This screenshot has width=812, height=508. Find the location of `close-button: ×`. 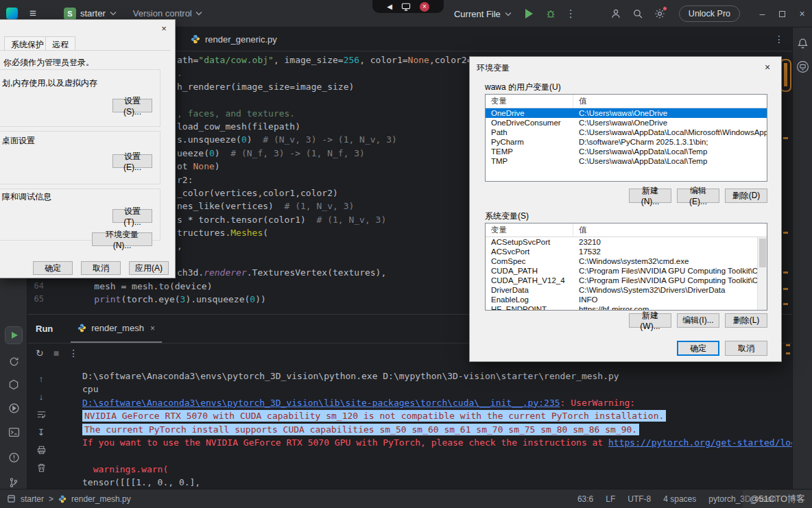

close-button: × is located at coordinates (802, 14).